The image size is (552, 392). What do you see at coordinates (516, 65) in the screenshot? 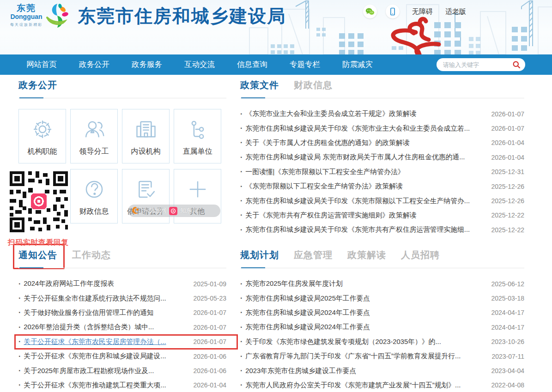
I see `search-button` at bounding box center [516, 65].